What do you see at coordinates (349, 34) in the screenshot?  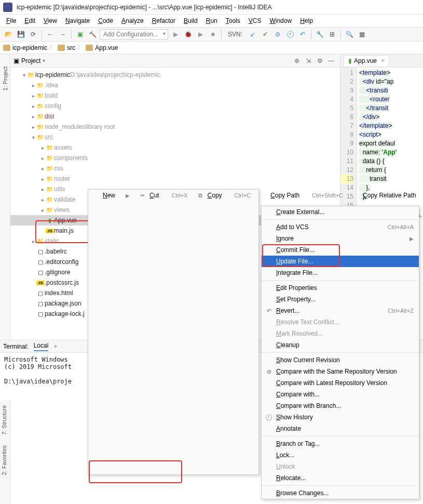 I see `search-icon: 🔍` at bounding box center [349, 34].